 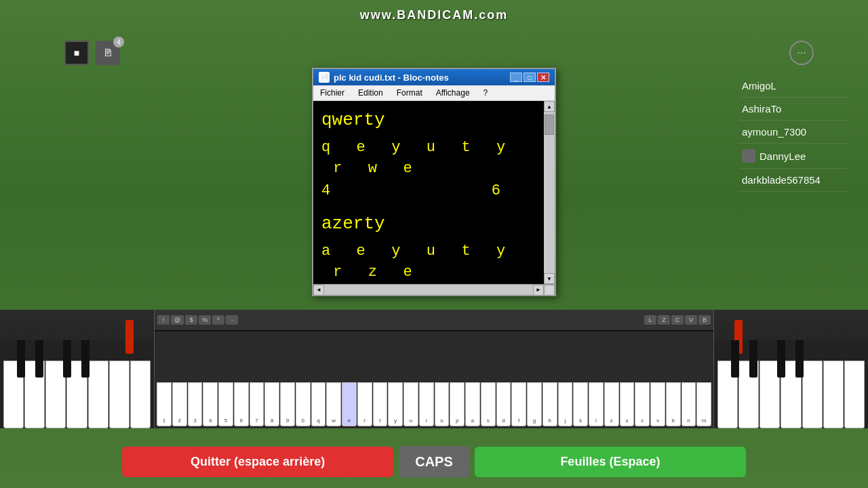 I want to click on maximize-button: □, so click(x=530, y=77).